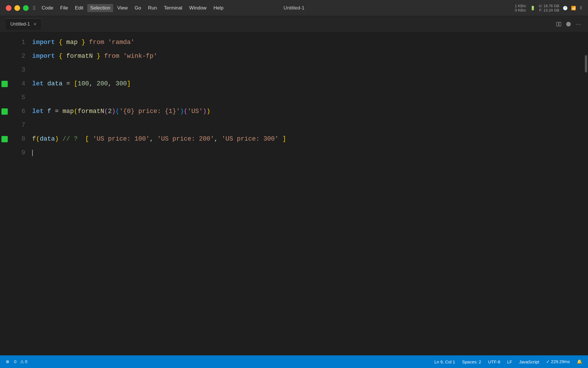 The image size is (588, 368). I want to click on code-line-6: let f = map ( formatN ( 2 ) ( '{0} price…, so click(309, 112).